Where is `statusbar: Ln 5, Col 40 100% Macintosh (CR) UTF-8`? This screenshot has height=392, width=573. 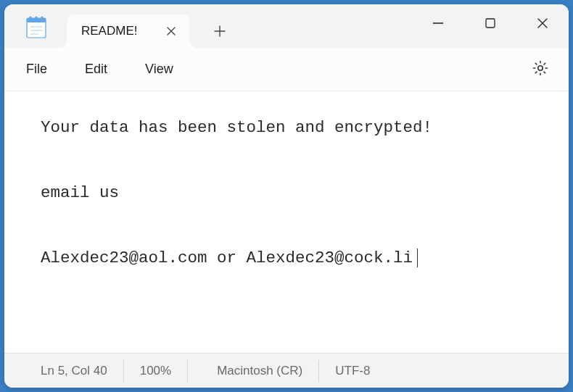
statusbar: Ln 5, Col 40 100% Macintosh (CR) UTF-8 is located at coordinates (286, 370).